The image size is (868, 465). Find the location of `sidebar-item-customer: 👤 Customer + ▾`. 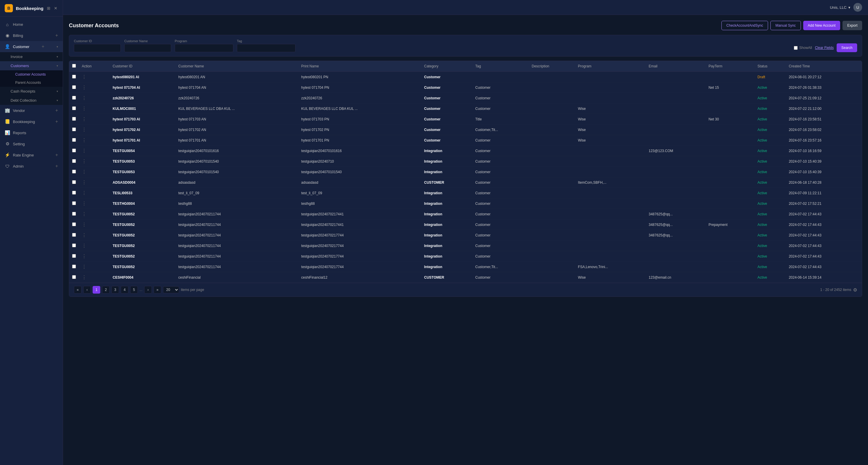

sidebar-item-customer: 👤 Customer + ▾ is located at coordinates (31, 46).